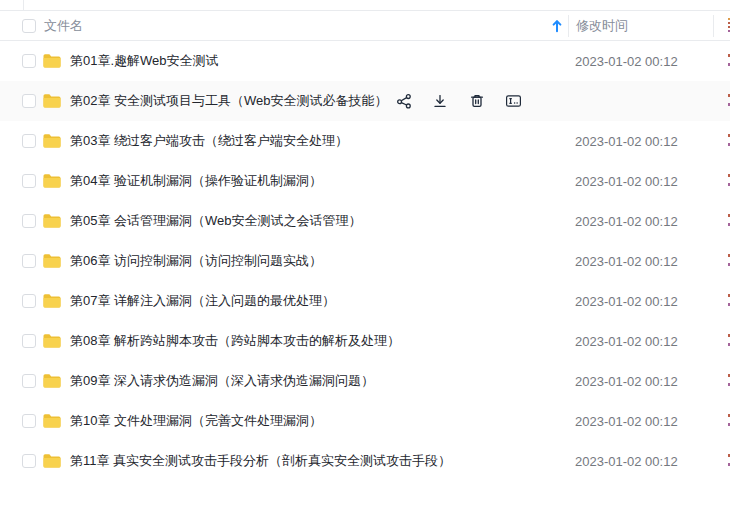  What do you see at coordinates (196, 421) in the screenshot?
I see `file-name-link: 第10章 文件处理漏洞（完善文件处理漏洞）` at bounding box center [196, 421].